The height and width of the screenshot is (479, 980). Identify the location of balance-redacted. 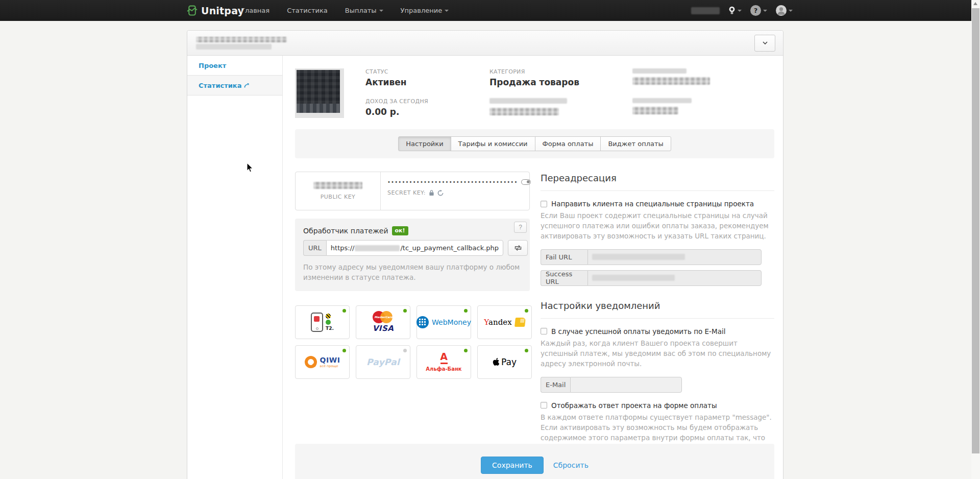
(705, 11).